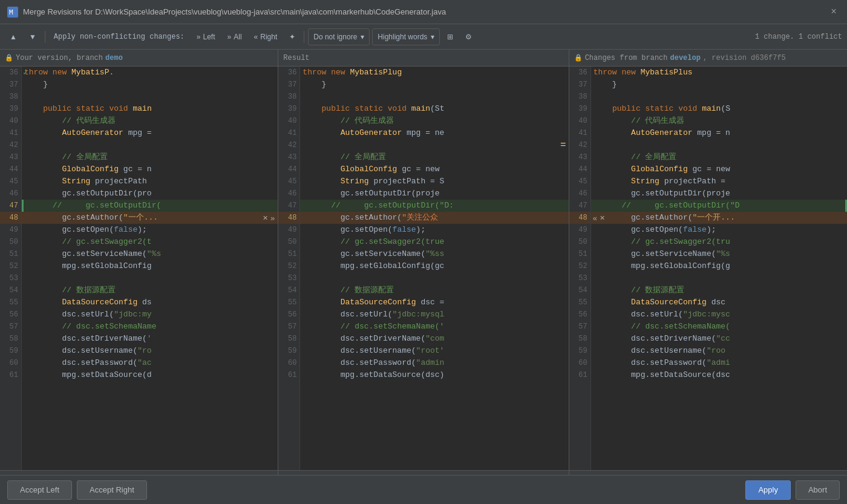 The image size is (847, 504). Describe the element at coordinates (603, 218) in the screenshot. I see `reject-right-conflict-button: ✕` at that location.